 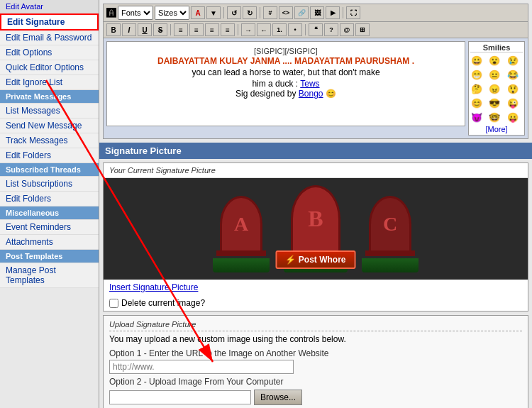 What do you see at coordinates (333, 13) in the screenshot?
I see `media-btn: ▶` at bounding box center [333, 13].